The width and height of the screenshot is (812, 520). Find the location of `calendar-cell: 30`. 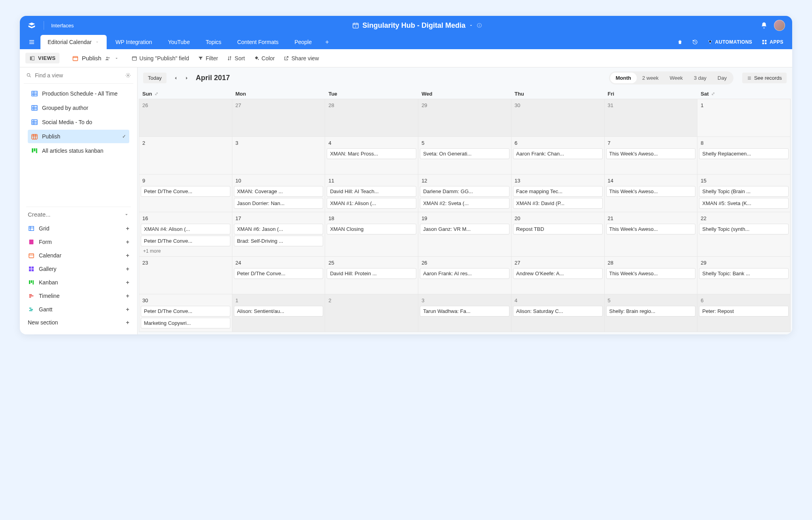

calendar-cell: 30 is located at coordinates (558, 118).